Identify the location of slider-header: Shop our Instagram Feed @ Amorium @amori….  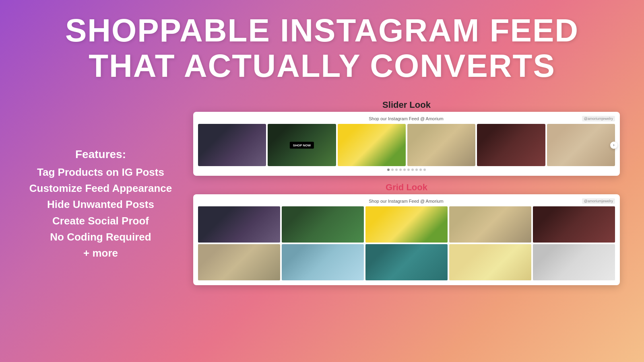
(407, 119).